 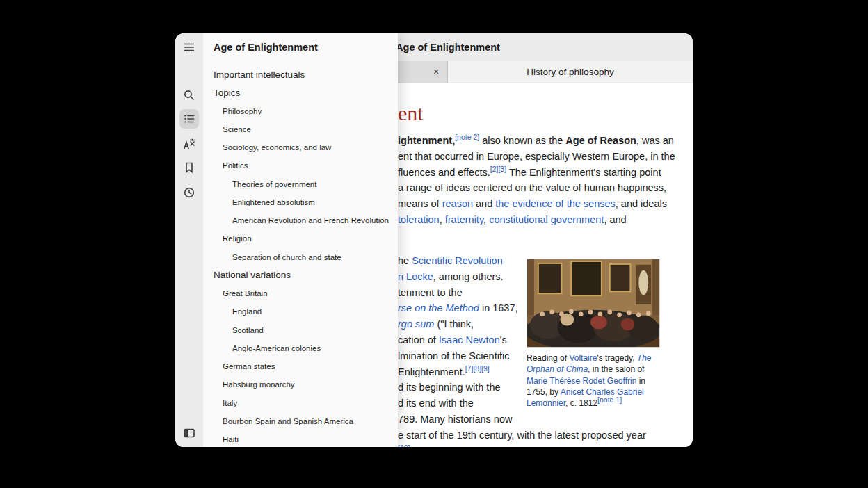 What do you see at coordinates (436, 72) in the screenshot?
I see `tab-close-button: ×` at bounding box center [436, 72].